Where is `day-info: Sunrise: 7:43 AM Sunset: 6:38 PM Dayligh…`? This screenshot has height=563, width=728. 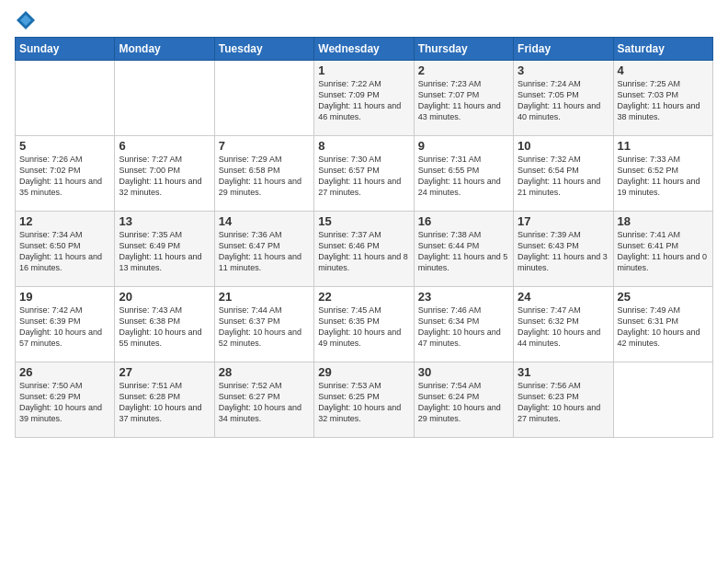 day-info: Sunrise: 7:43 AM Sunset: 6:38 PM Dayligh… is located at coordinates (164, 327).